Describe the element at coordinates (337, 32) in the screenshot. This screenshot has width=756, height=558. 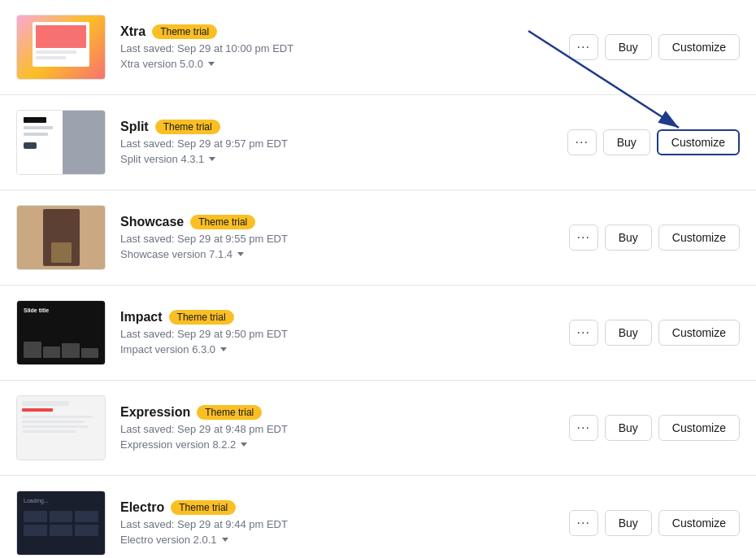
I see `theme-name-row-xtra: XtraTheme trial` at that location.